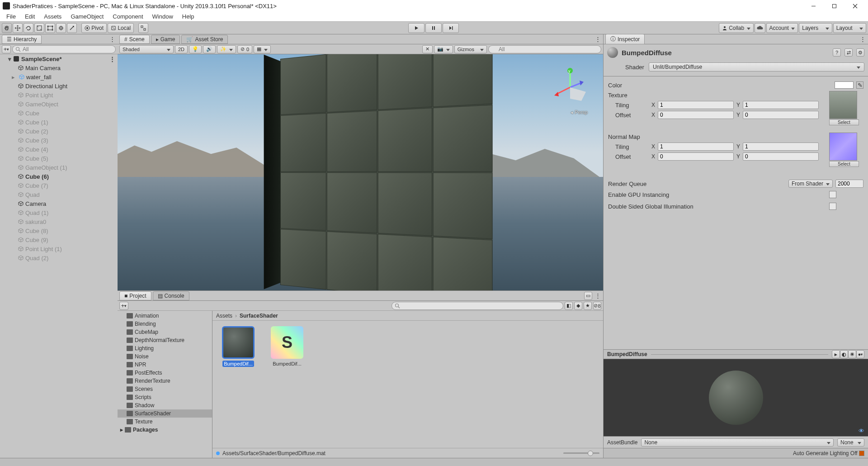 This screenshot has width=868, height=466. What do you see at coordinates (188, 16) in the screenshot?
I see `menu-help: Help` at bounding box center [188, 16].